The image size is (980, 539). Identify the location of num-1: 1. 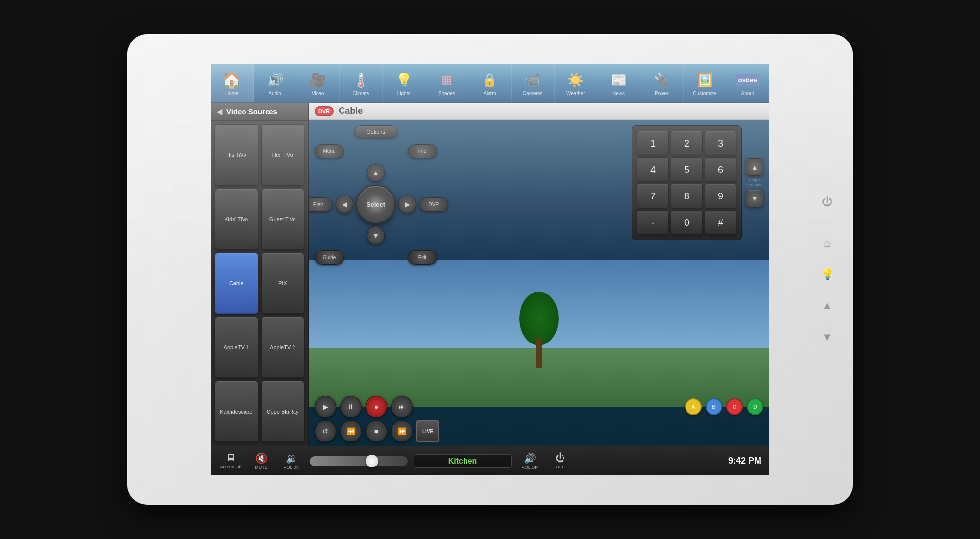
(653, 143).